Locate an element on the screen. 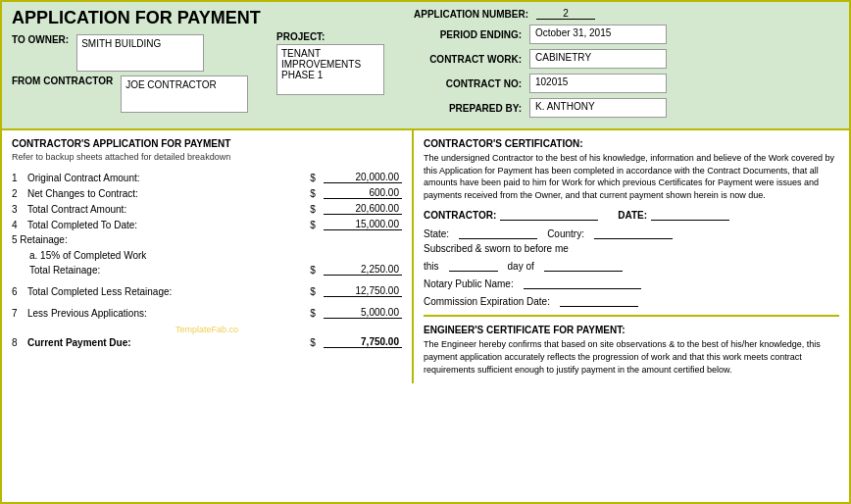 Image resolution: width=851 pixels, height=504 pixels. date-line is located at coordinates (690, 214).